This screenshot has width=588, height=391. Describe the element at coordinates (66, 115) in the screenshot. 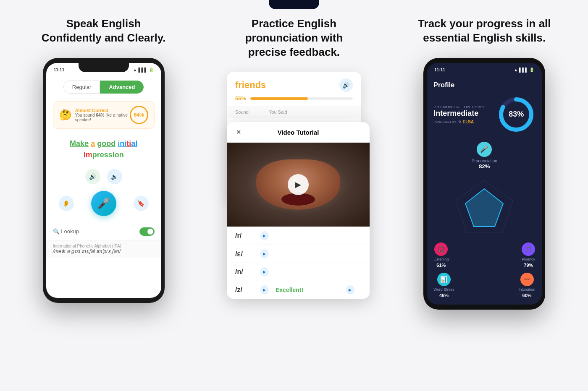

I see `score-emoji: 🤔` at that location.